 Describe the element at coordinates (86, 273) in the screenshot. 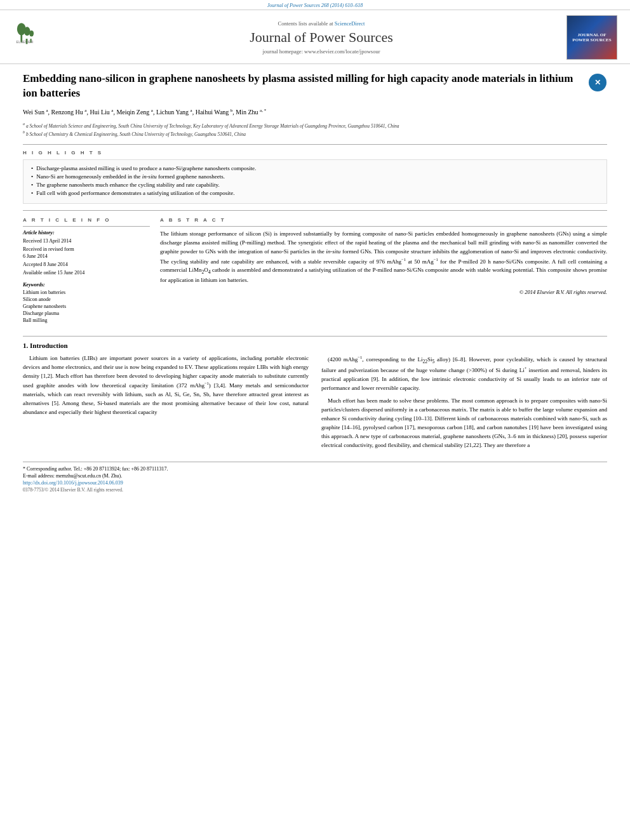

I see `article-info-column: A R T I C L E I N F O Article history: R…` at that location.